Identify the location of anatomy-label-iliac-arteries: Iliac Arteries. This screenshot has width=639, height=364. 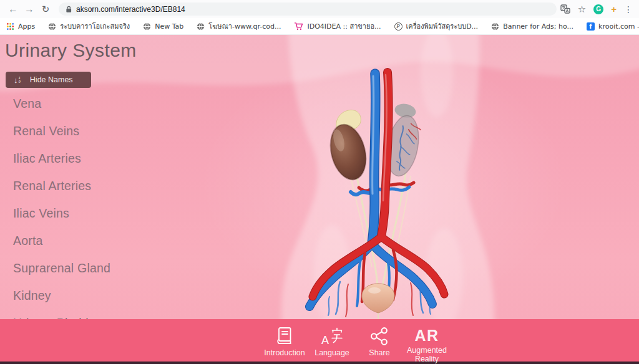
(62, 158).